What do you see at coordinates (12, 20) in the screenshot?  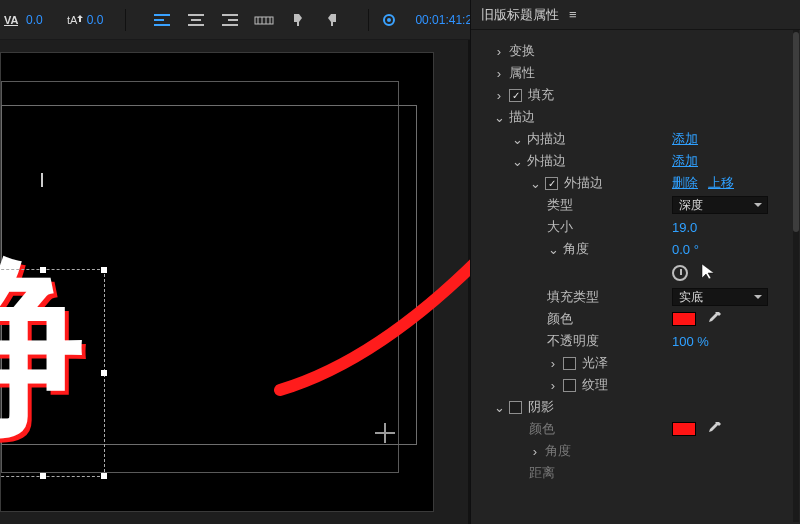 I see `svg-text: VA` at bounding box center [12, 20].